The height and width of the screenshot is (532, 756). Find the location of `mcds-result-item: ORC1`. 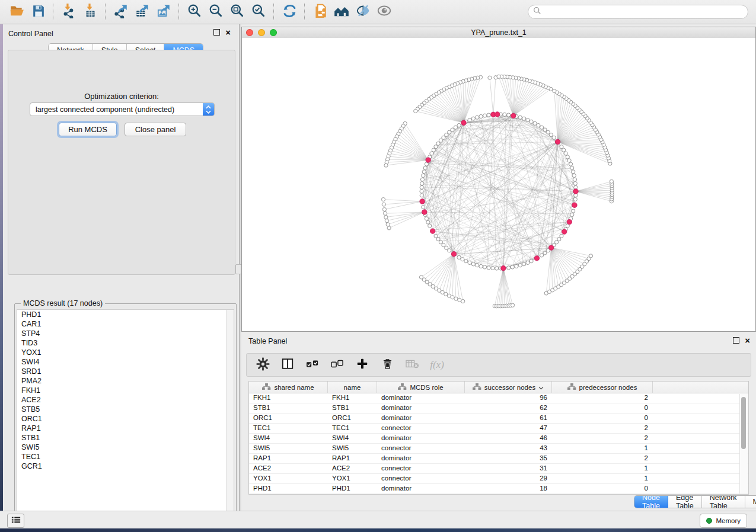

mcds-result-item: ORC1 is located at coordinates (126, 419).